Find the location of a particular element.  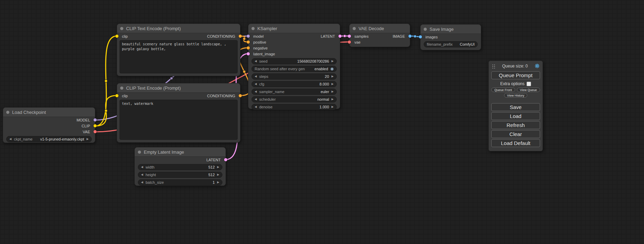

queue-front-button: Queue Front is located at coordinates (503, 90).